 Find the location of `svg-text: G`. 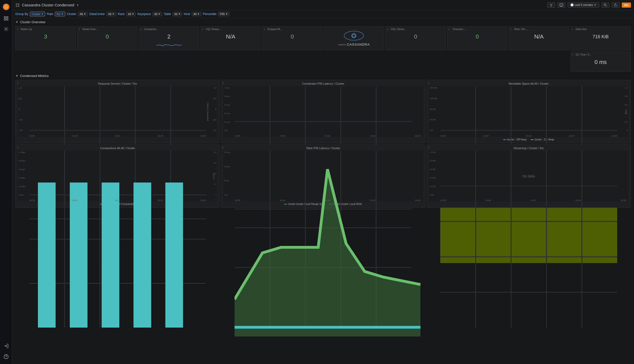

svg-text: G is located at coordinates (6, 7).